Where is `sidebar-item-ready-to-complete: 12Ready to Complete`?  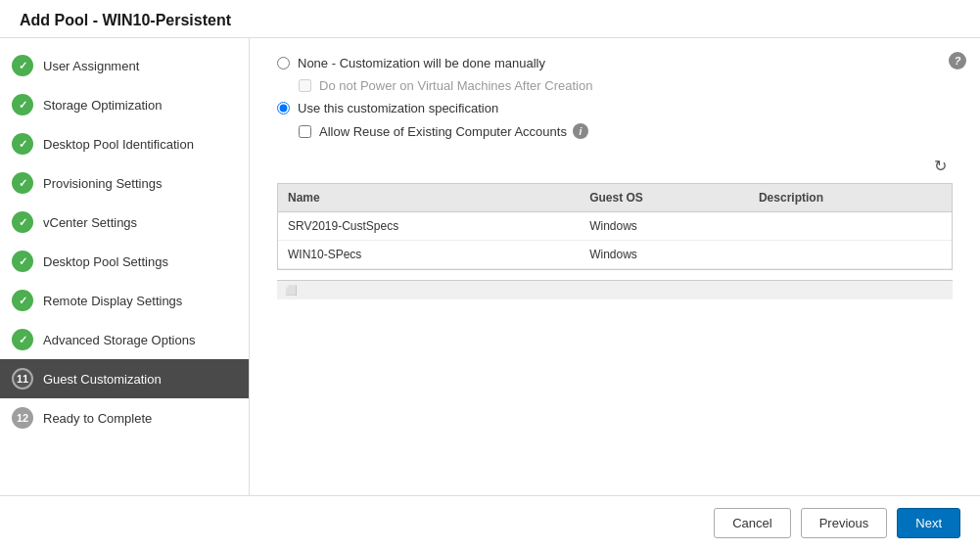
sidebar-item-ready-to-complete: 12Ready to Complete is located at coordinates (124, 418).